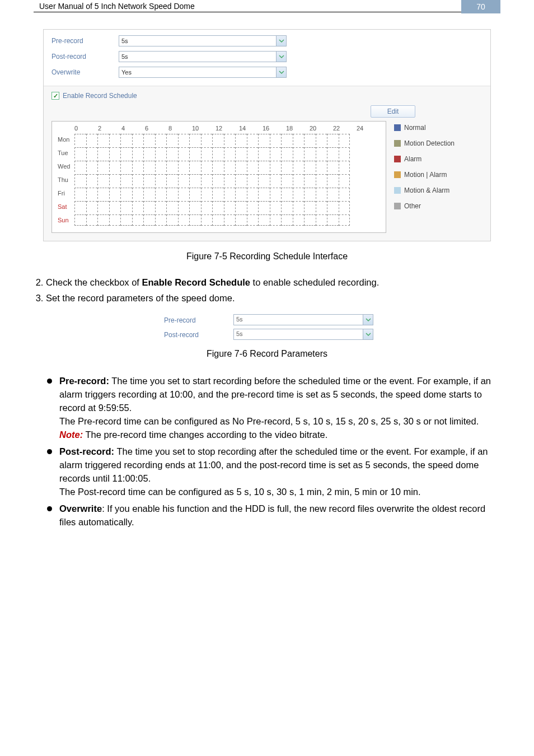  I want to click on overwrite-select: Yes, so click(203, 72).